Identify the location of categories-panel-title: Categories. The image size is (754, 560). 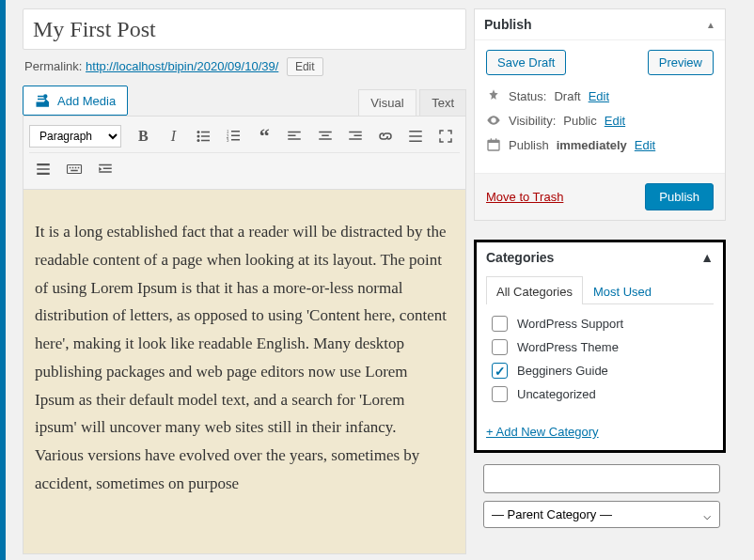
(520, 257).